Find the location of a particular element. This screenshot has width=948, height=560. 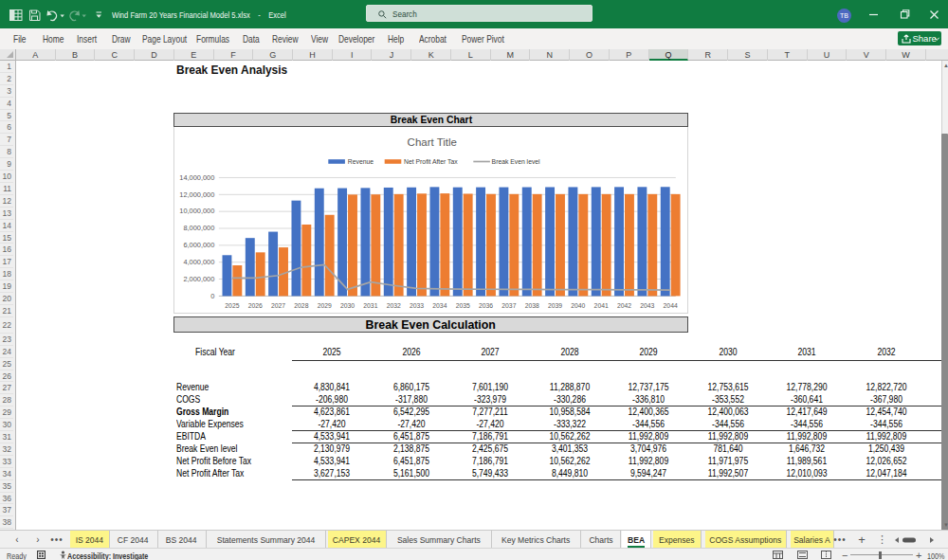

svg-text: 2027 is located at coordinates (279, 305).